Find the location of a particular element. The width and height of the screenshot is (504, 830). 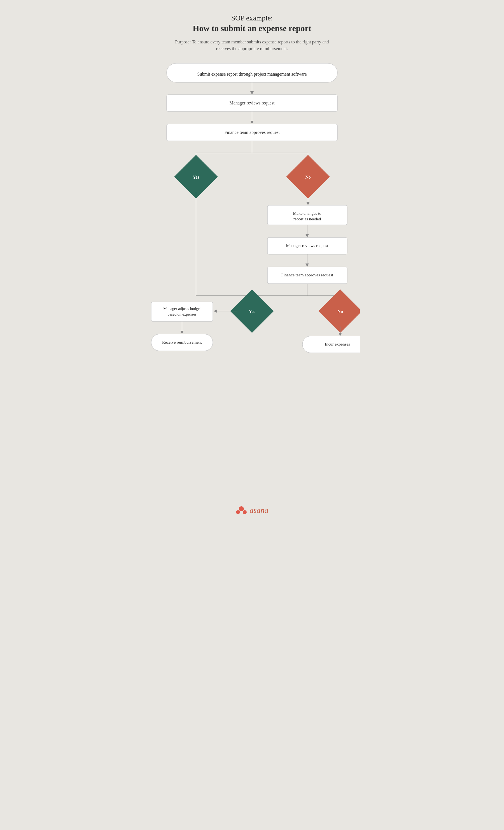

asana-logo: asana is located at coordinates (252, 510).